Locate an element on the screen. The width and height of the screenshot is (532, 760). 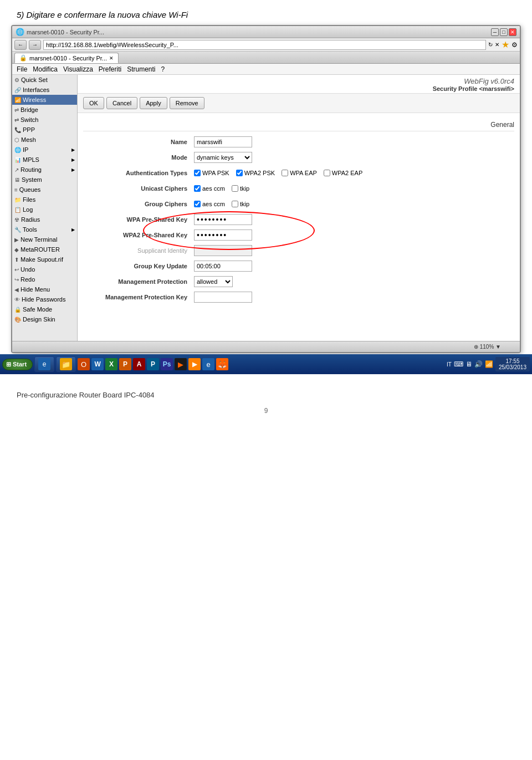
sidebar-item-log: 📋 Log is located at coordinates (44, 210).